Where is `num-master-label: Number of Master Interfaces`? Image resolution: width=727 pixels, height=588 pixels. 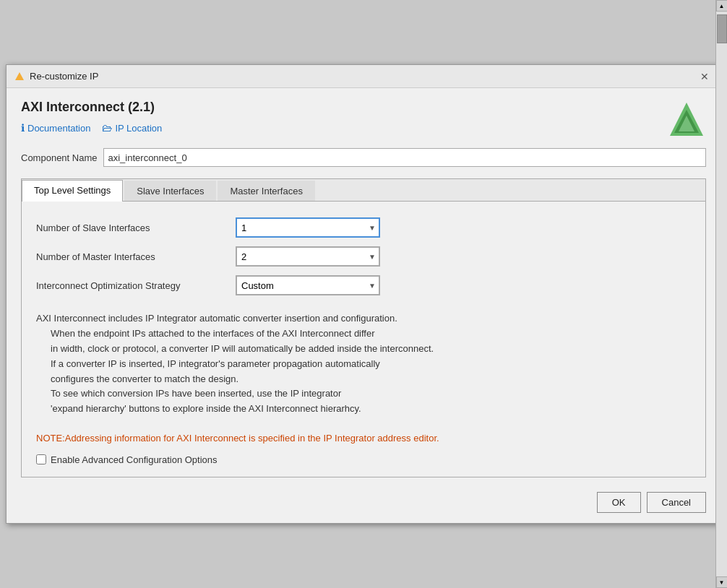
num-master-label: Number of Master Interfaces is located at coordinates (130, 257).